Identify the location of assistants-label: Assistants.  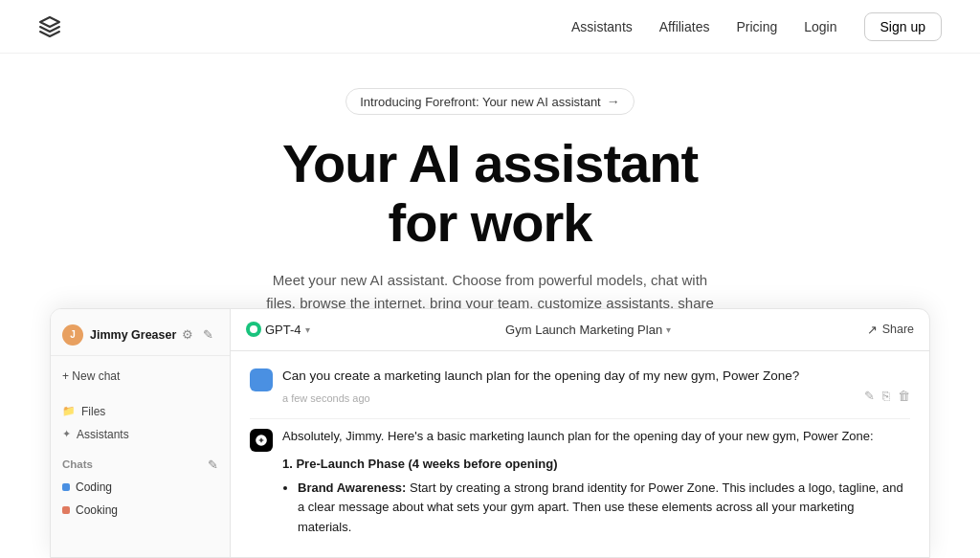
(103, 435).